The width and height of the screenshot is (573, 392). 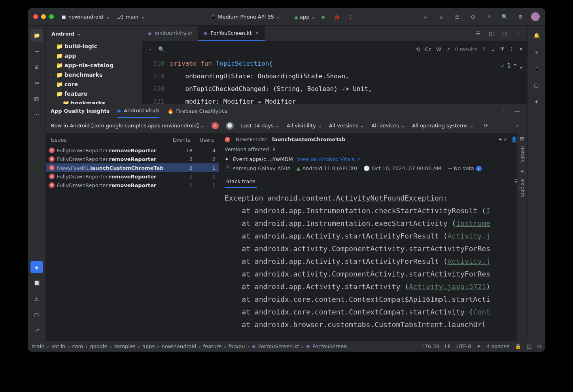 I want to click on prev-occurrence-icon: ⟲, so click(x=418, y=49).